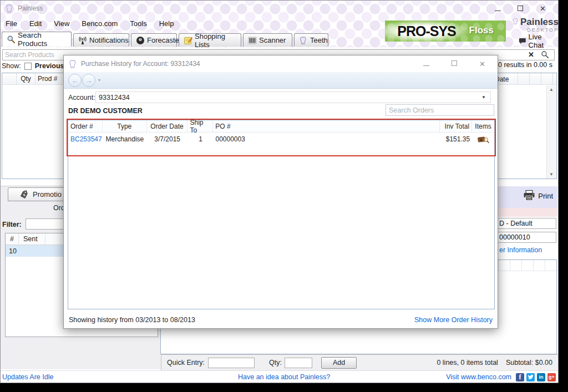  What do you see at coordinates (168, 126) in the screenshot?
I see `header-cell-order-date: Order Date` at bounding box center [168, 126].